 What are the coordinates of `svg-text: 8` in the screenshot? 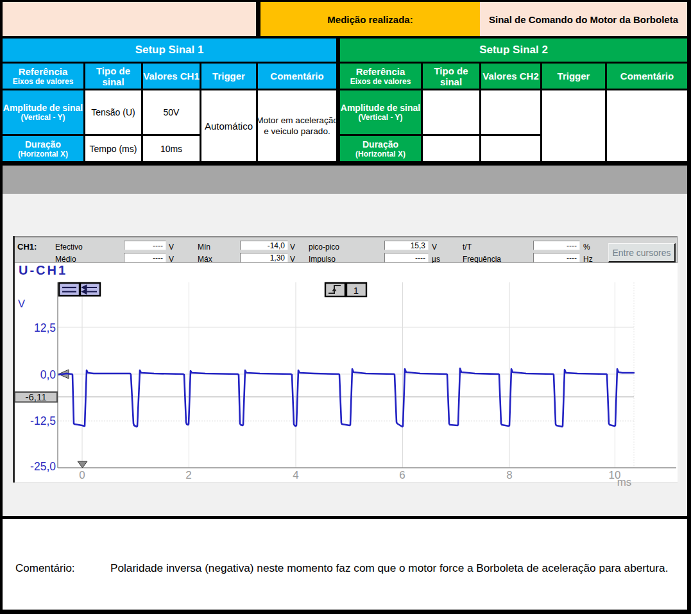 It's located at (509, 475).